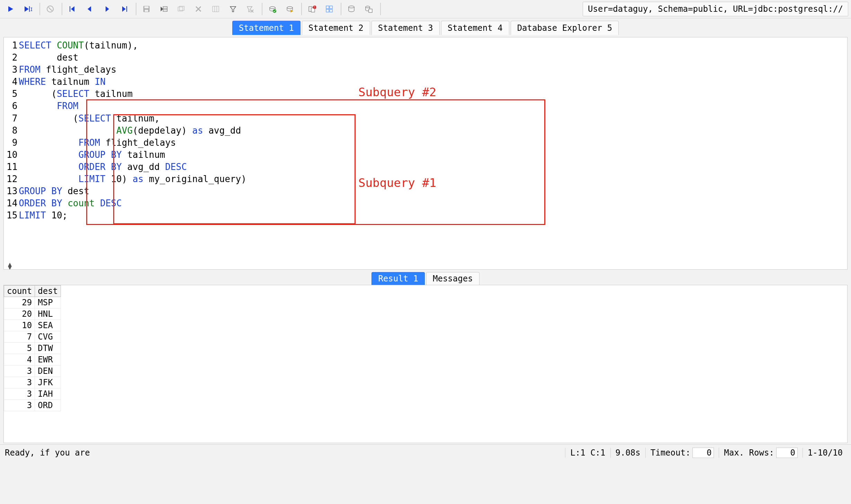  Describe the element at coordinates (272, 9) in the screenshot. I see `commit-button` at that location.